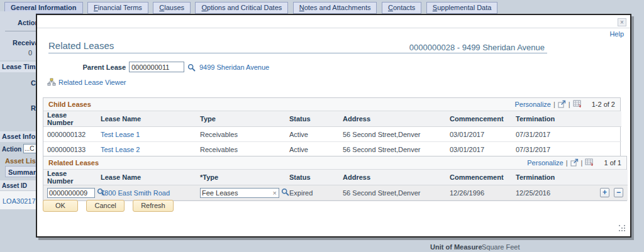  I want to click on table-row: 7800 East Smith Road × Expired 56 Second…, so click(336, 193).